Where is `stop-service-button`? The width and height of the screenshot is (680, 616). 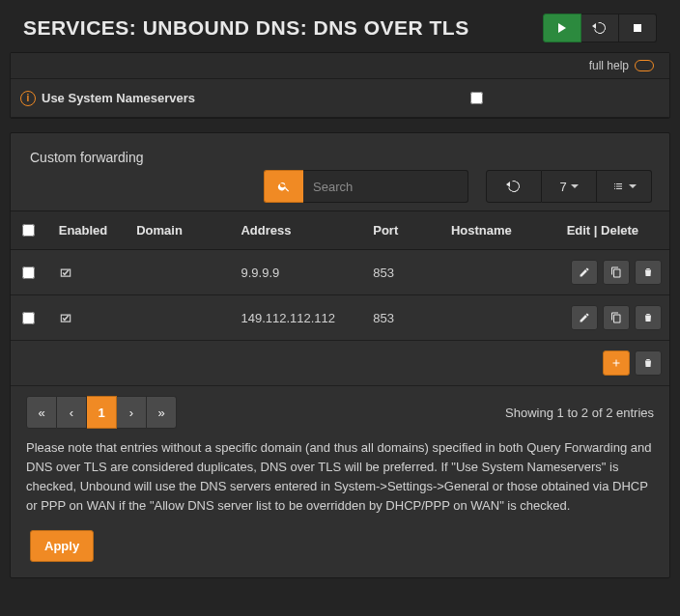 stop-service-button is located at coordinates (638, 28).